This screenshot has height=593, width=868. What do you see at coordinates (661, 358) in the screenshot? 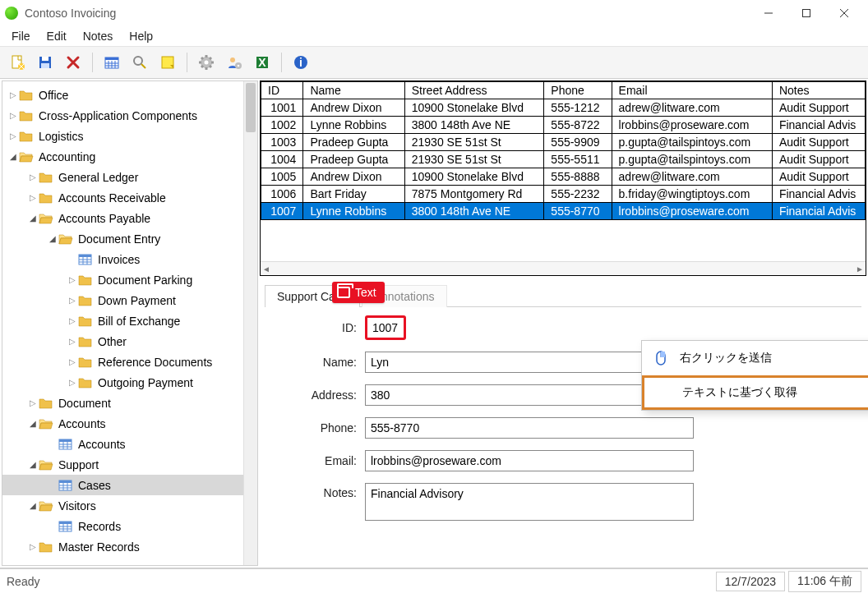
I see `mouse-icon` at bounding box center [661, 358].